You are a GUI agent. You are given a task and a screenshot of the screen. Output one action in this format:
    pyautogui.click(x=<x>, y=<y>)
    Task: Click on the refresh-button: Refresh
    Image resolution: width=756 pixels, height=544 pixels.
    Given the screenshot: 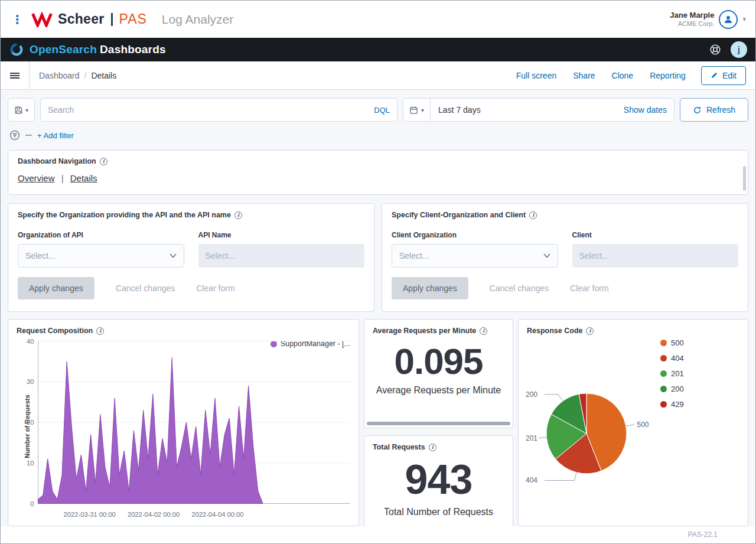 What is the action you would take?
    pyautogui.click(x=714, y=110)
    